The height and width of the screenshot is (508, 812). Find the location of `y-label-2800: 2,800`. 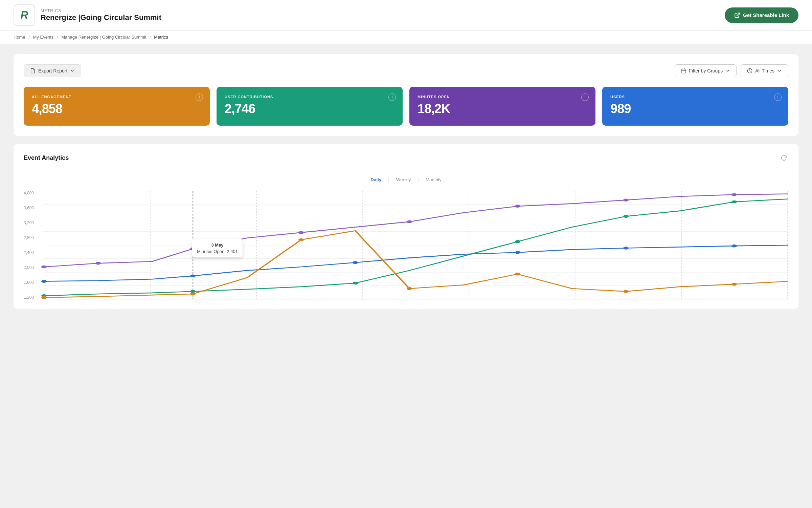

y-label-2800: 2,800 is located at coordinates (29, 238).